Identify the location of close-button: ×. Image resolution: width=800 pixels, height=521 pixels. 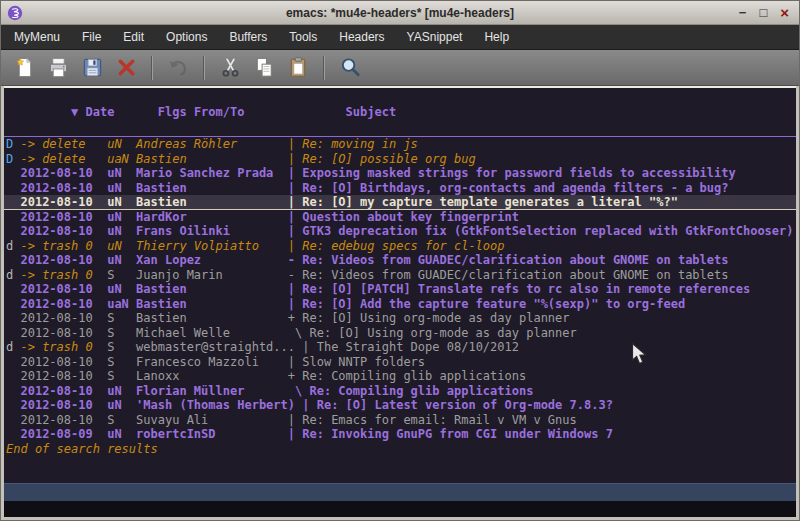
(784, 13).